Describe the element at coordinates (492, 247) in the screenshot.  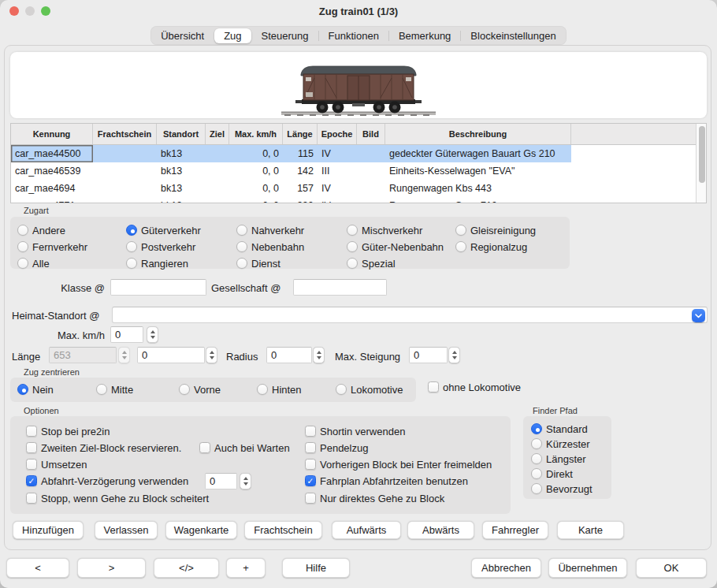
I see `radio-regionalzug: Regionalzug` at that location.